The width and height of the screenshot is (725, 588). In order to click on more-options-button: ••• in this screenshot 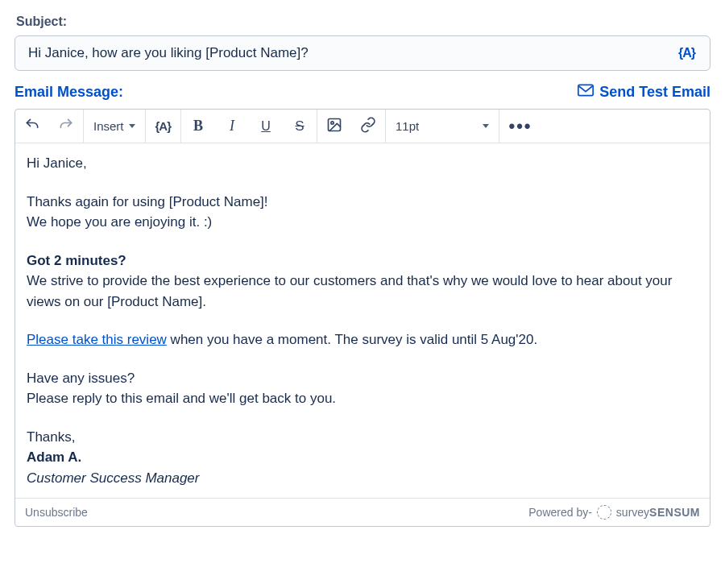, I will do `click(520, 126)`.